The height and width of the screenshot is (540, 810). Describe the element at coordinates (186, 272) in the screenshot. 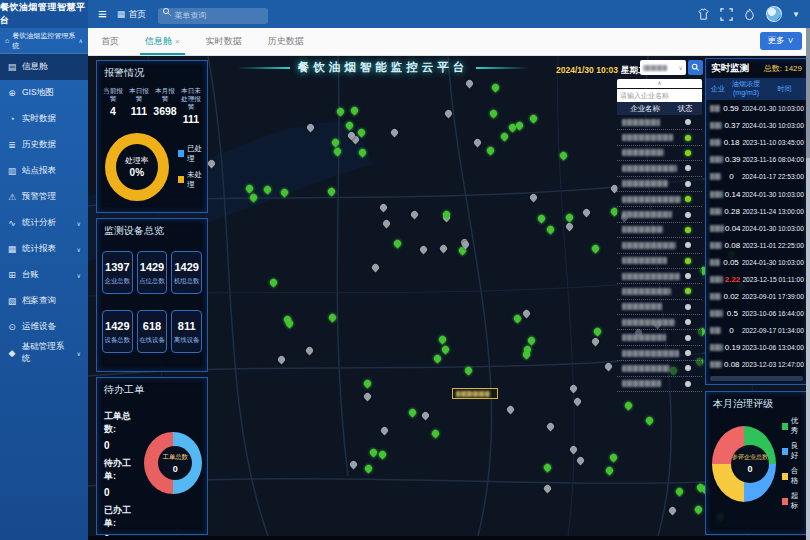

I see `device-card: 1429机组总数` at that location.